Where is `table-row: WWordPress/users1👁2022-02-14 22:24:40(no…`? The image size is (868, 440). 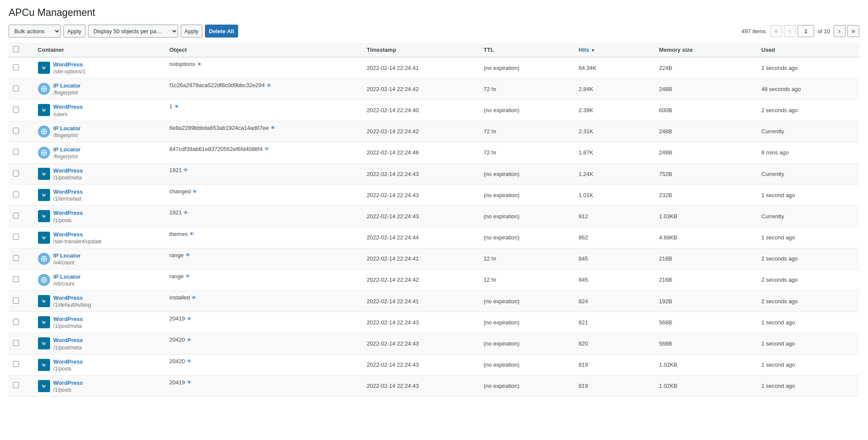
table-row: WWordPress/users1👁2022-02-14 22:24:40(no… is located at coordinates (434, 110).